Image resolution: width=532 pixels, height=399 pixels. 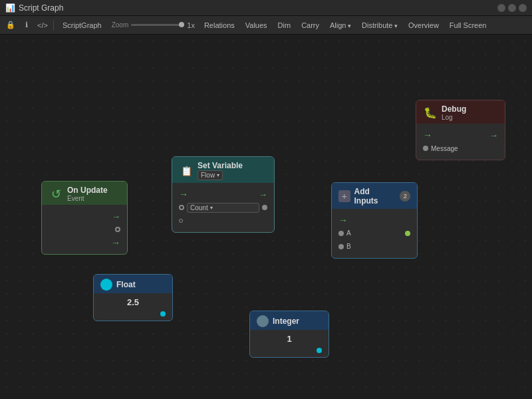 What do you see at coordinates (460, 142) in the screenshot?
I see `debug-log-body: → → Message` at bounding box center [460, 142].